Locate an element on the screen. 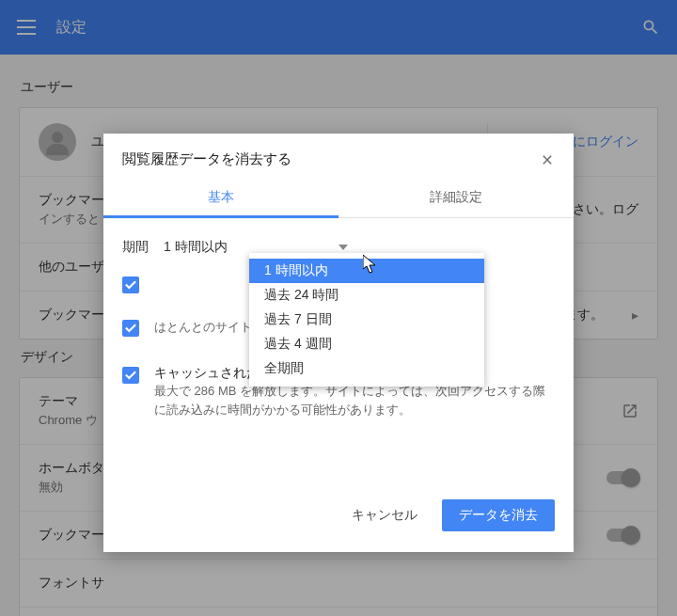 The image size is (677, 616). cache-desc: 最大で 286 MB を解放します。サイトによっては、次回アクセスする際に読み込… is located at coordinates (354, 401).